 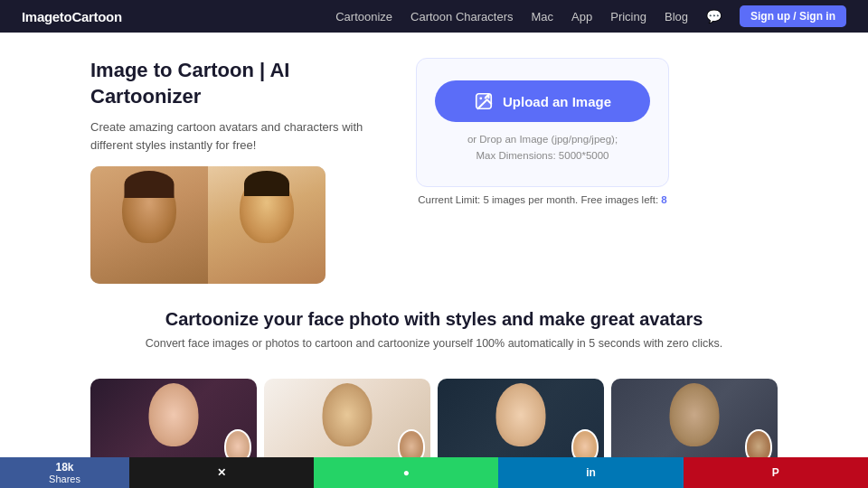 What do you see at coordinates (542, 155) in the screenshot?
I see `upload-hint-line2: Max Dimensions: 5000*5000` at bounding box center [542, 155].